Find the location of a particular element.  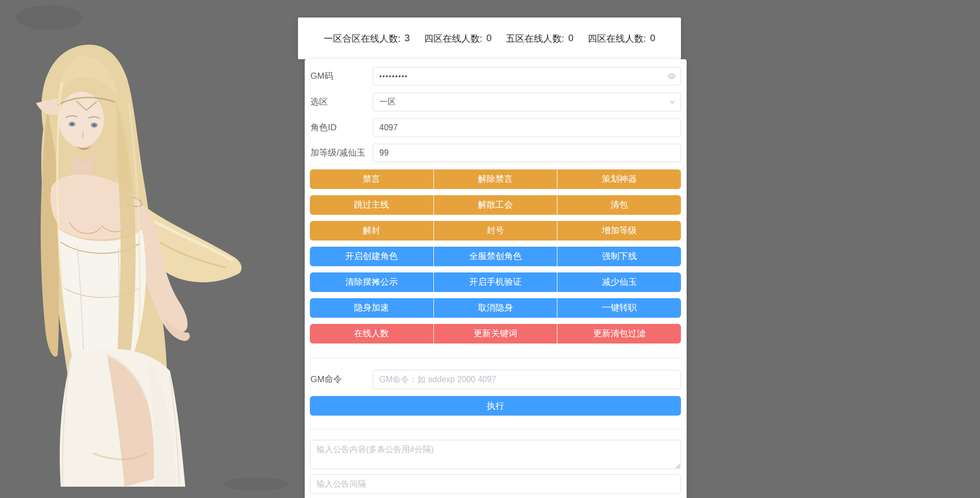

update-clearbag-filter-button: 更新清包过滤 is located at coordinates (619, 334).